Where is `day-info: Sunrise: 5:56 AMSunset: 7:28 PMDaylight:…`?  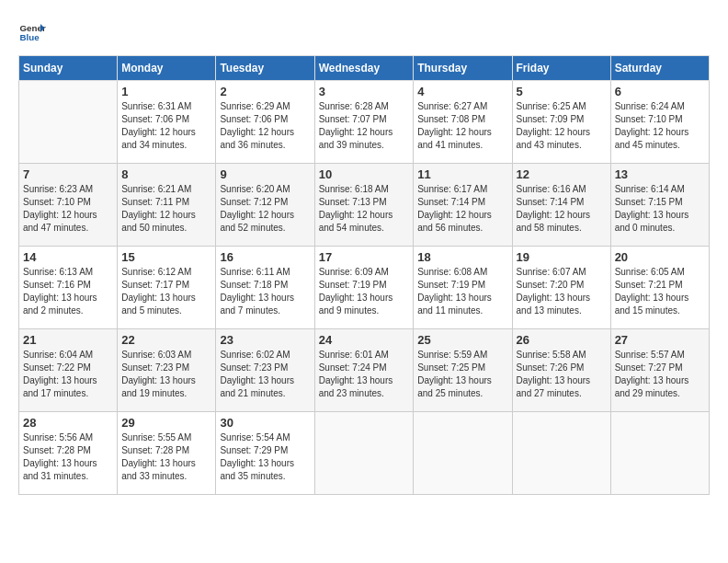
day-info: Sunrise: 5:56 AMSunset: 7:28 PMDaylight:… is located at coordinates (68, 457).